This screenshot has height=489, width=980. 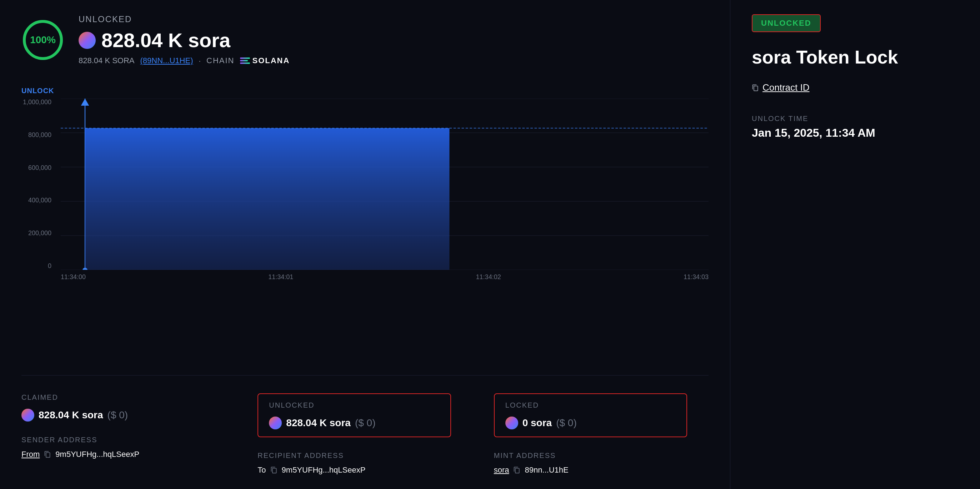 I want to click on unlock-time-section: UNLOCK TIME Jan 15, 2025, 11:34 AM, so click(x=855, y=122).